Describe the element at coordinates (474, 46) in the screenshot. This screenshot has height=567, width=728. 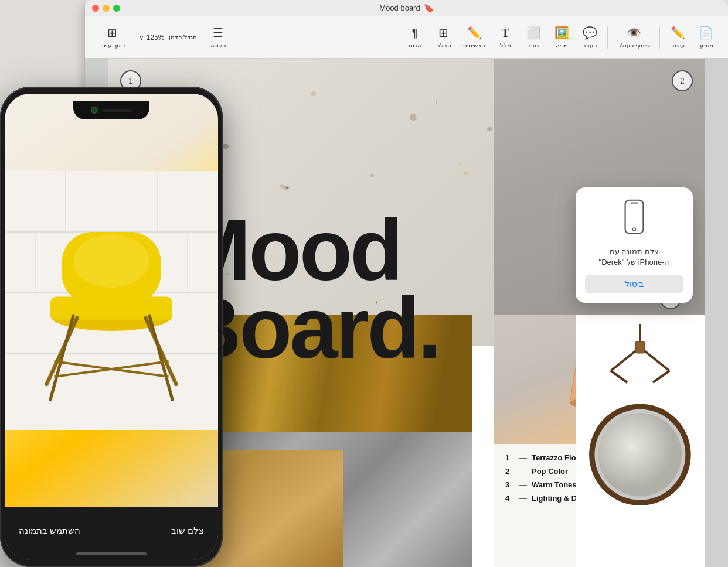
I see `drawings-label: תרשימים` at that location.